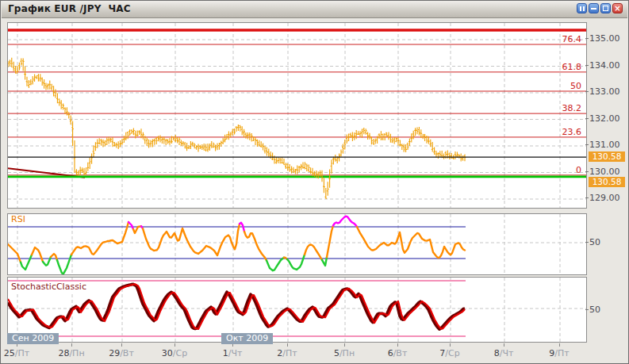 The width and height of the screenshot is (629, 364). I want to click on window-title: График EUR /JPY ЧАС, so click(70, 9).